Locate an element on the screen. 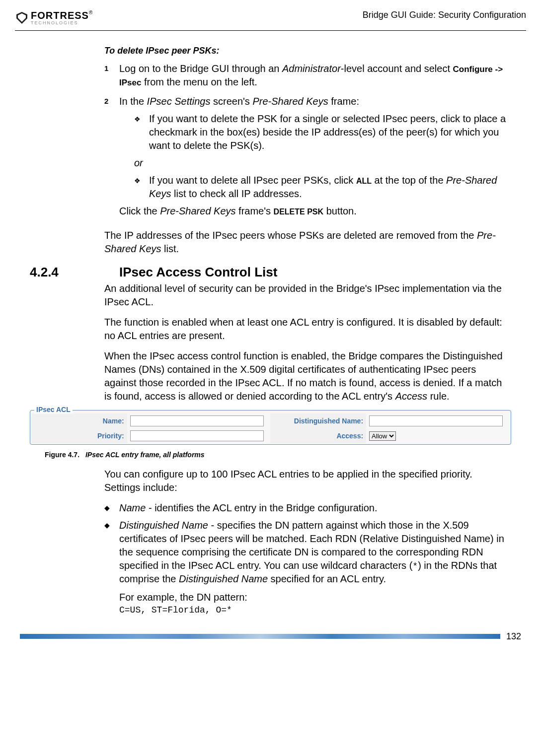 The image size is (541, 756). delete-psk-heading: To delete IPsec peer PSKs: is located at coordinates (305, 51).